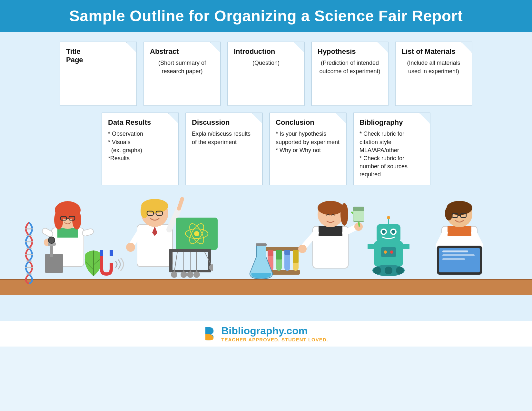 The height and width of the screenshot is (411, 532). Describe the element at coordinates (266, 74) in the screenshot. I see `card-introduction: Introduction (Question)` at that location.